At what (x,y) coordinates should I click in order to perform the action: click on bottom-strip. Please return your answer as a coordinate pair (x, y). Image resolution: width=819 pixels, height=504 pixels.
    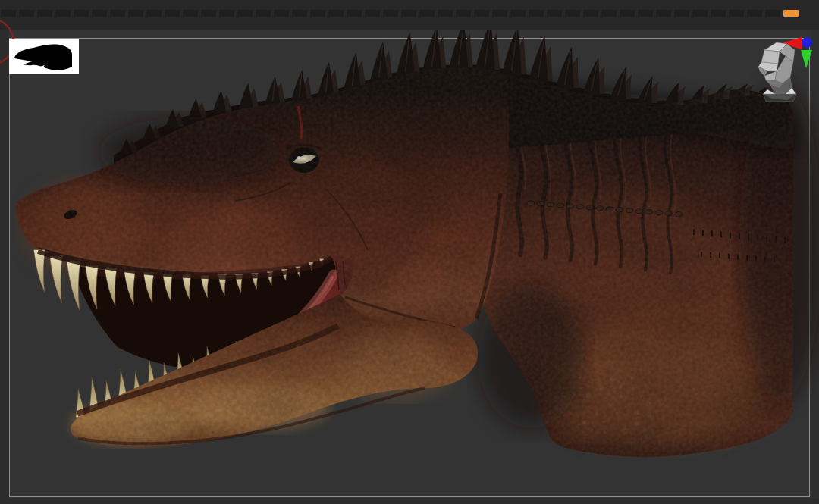
    Looking at the image, I should click on (410, 501).